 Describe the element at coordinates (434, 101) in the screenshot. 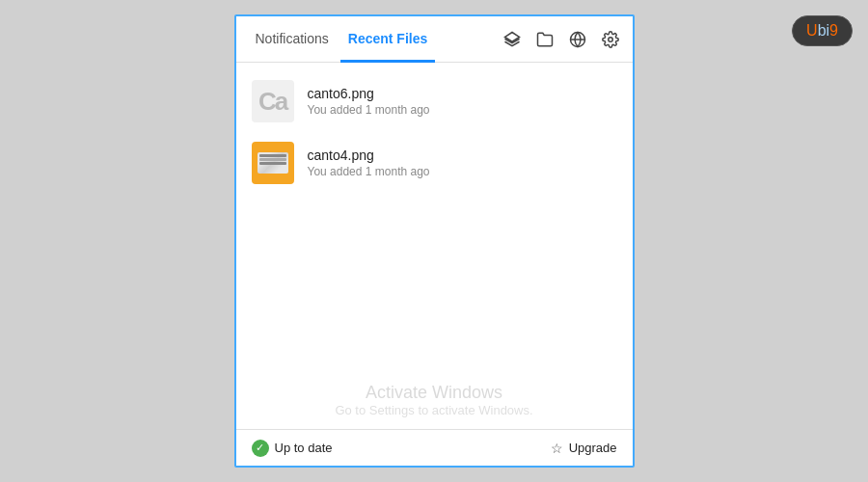

I see `list-item: Ca canto6.png You added 1 month ago` at that location.